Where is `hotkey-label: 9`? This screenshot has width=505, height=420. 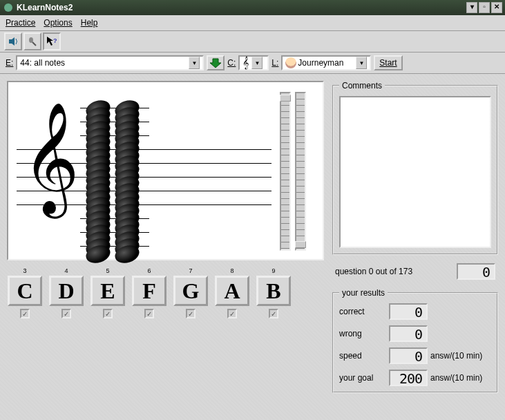
hotkey-label: 9 is located at coordinates (274, 271).